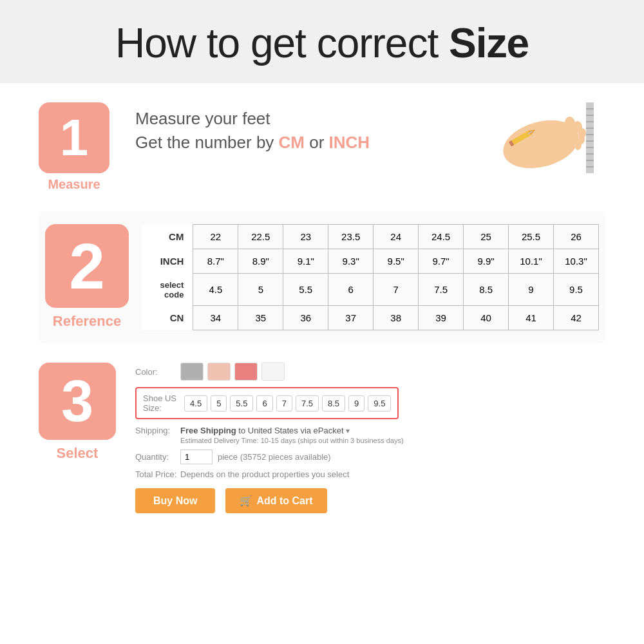  What do you see at coordinates (396, 261) in the screenshot?
I see `table-cell: 9.5"` at bounding box center [396, 261].